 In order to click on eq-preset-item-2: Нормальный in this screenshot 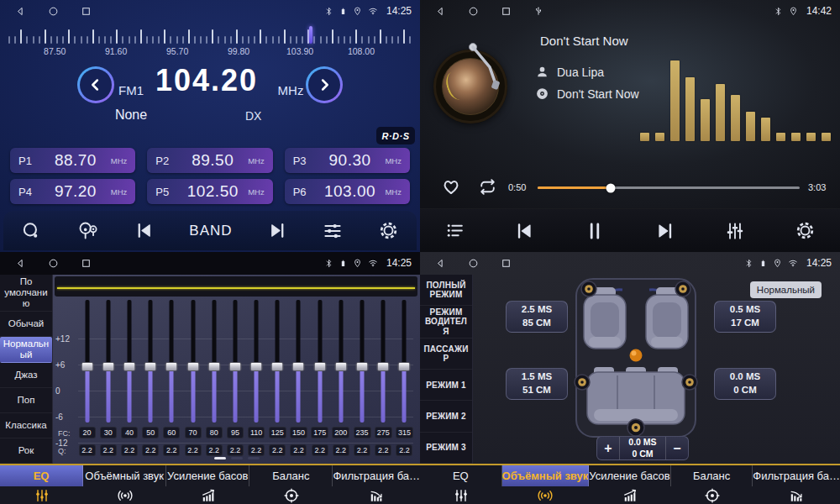, I will do `click(26, 349)`.